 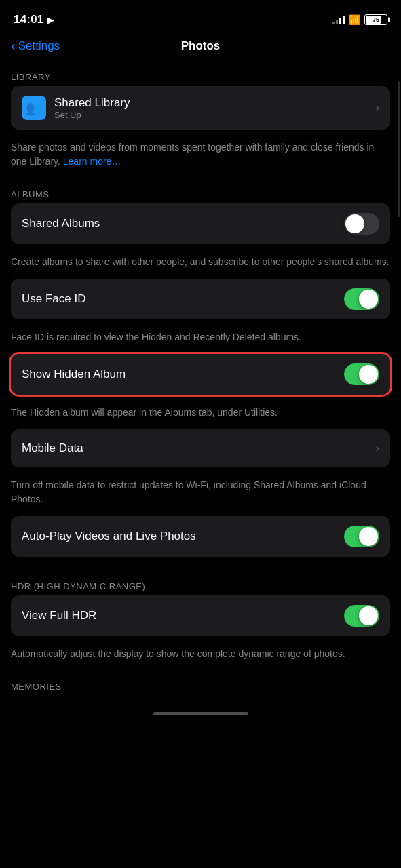 What do you see at coordinates (201, 157) in the screenshot?
I see `shared-library-description: Share photos and videos from moments spe…` at bounding box center [201, 157].